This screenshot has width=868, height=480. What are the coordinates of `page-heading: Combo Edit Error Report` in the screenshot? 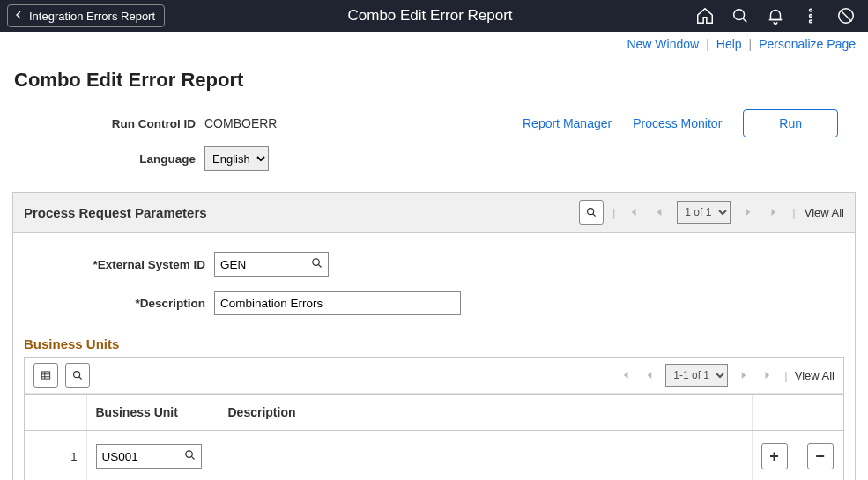 It's located at (434, 79).